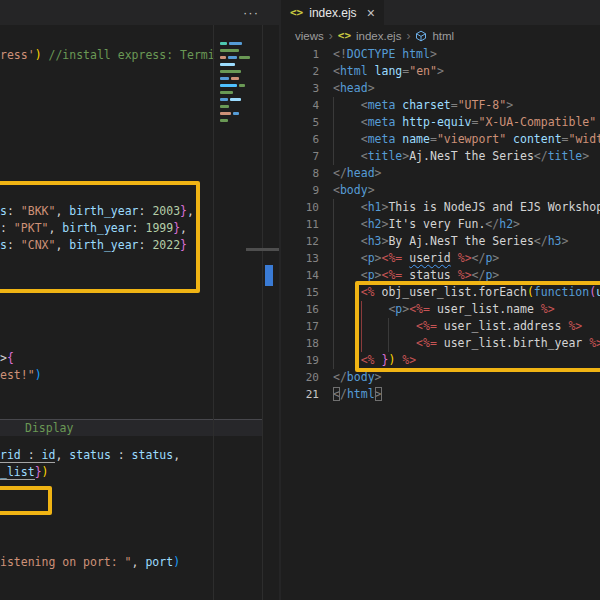  What do you see at coordinates (375, 207) in the screenshot?
I see `code-token: h1` at bounding box center [375, 207].